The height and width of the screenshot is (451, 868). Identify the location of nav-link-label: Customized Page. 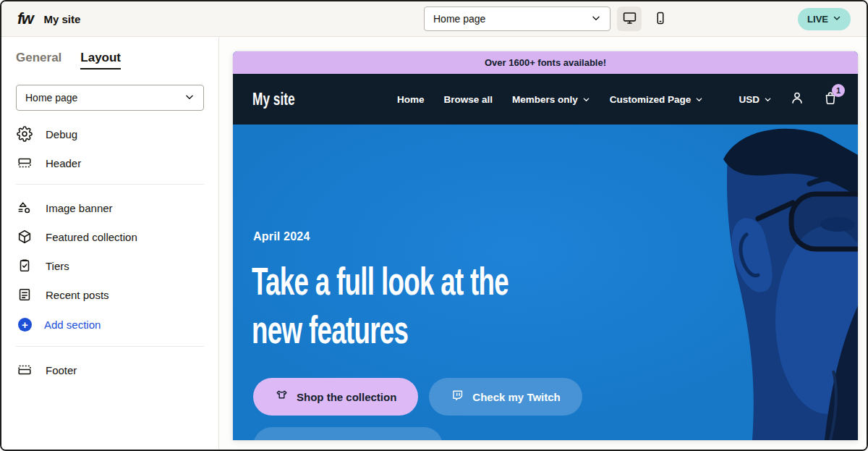
(651, 100).